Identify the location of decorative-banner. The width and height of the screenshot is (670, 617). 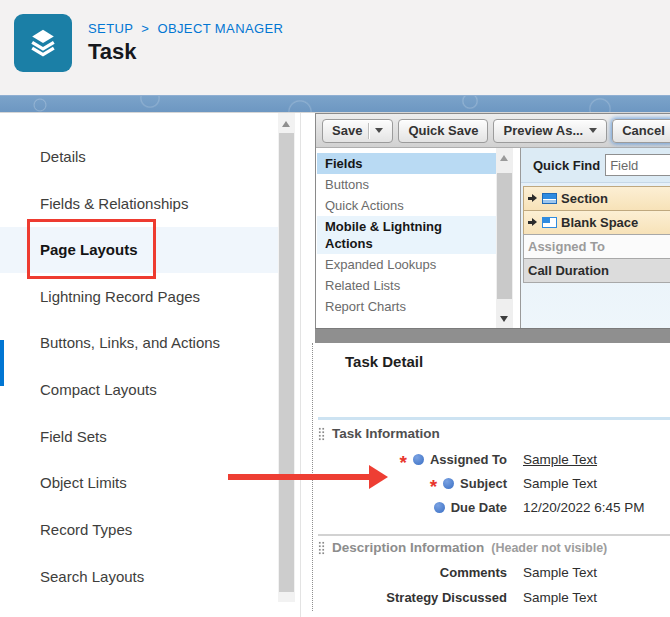
(335, 104).